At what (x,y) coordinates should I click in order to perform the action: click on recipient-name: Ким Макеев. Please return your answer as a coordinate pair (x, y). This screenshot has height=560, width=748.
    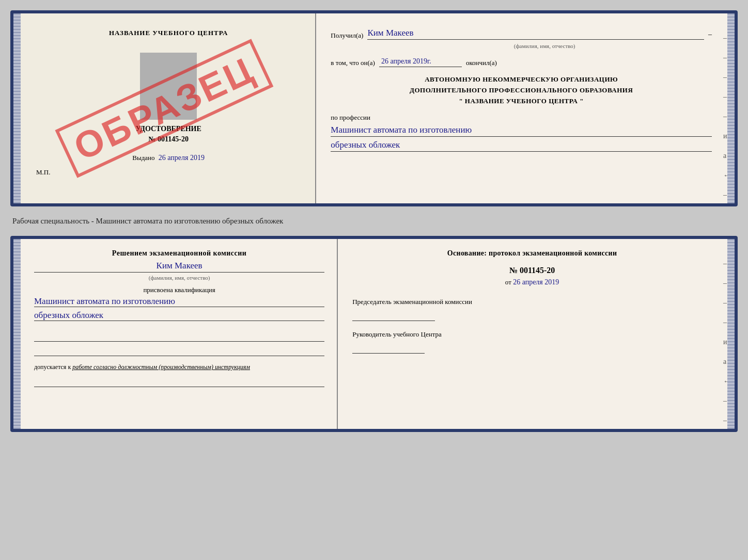
    Looking at the image, I should click on (536, 34).